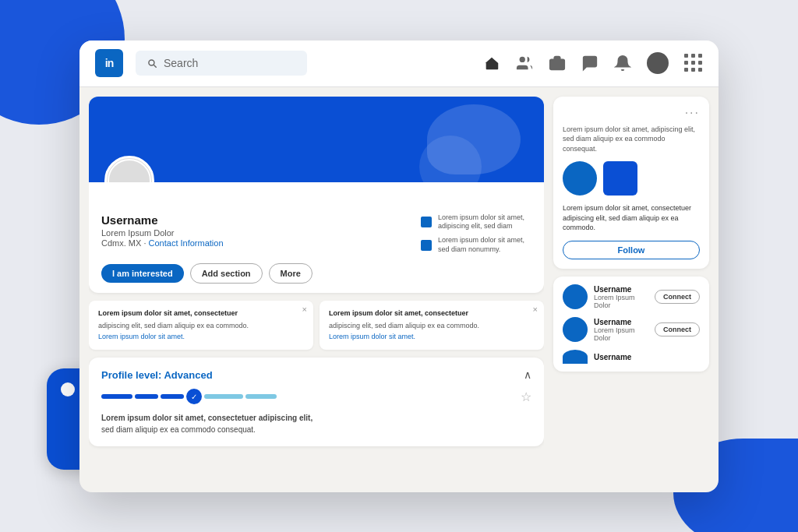 This screenshot has width=798, height=532. What do you see at coordinates (694, 63) in the screenshot?
I see `nav-apps` at bounding box center [694, 63].